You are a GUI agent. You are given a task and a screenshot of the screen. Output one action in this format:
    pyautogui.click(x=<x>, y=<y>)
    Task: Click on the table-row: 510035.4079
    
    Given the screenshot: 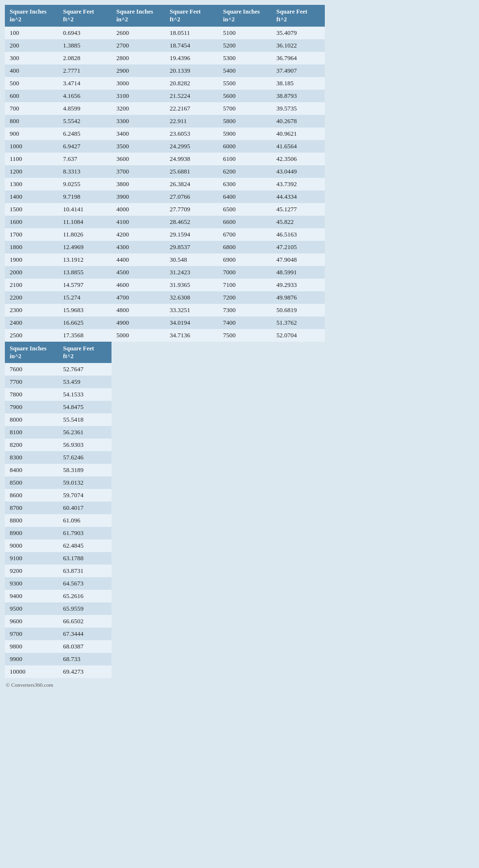 What is the action you would take?
    pyautogui.click(x=271, y=33)
    